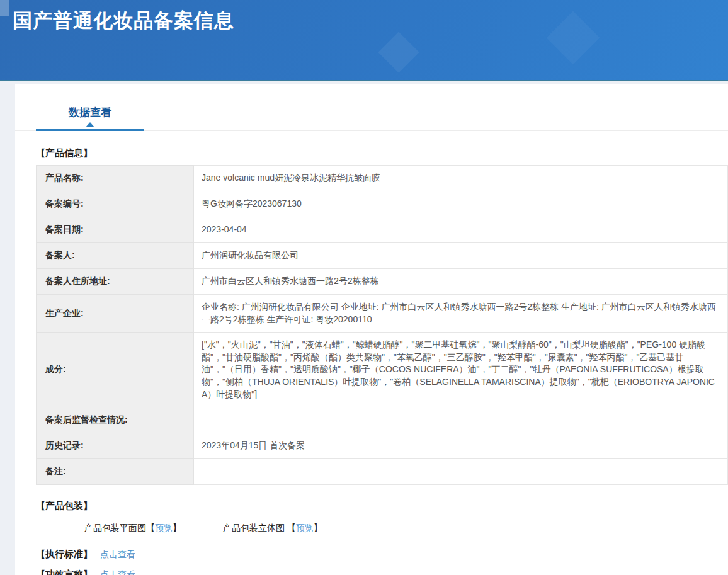 The height and width of the screenshot is (575, 728). Describe the element at coordinates (115, 528) in the screenshot. I see `package-flat-label: 产品包装平面图` at that location.